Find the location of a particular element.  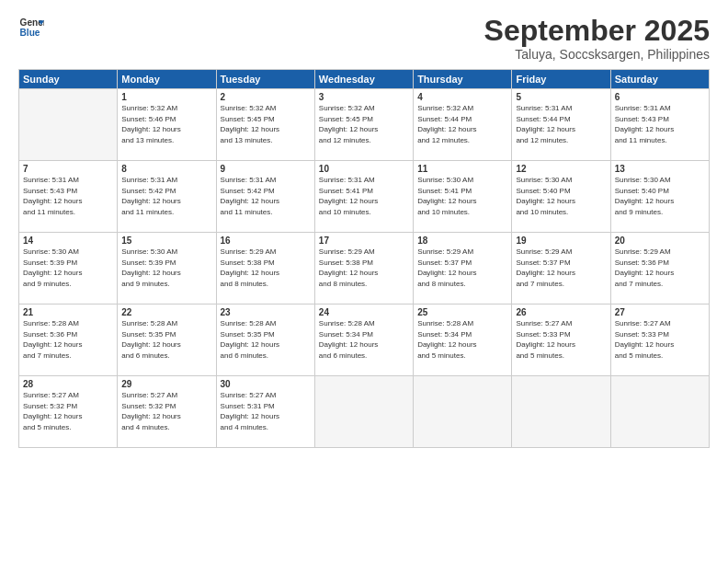

day-number: 27 is located at coordinates (660, 313).